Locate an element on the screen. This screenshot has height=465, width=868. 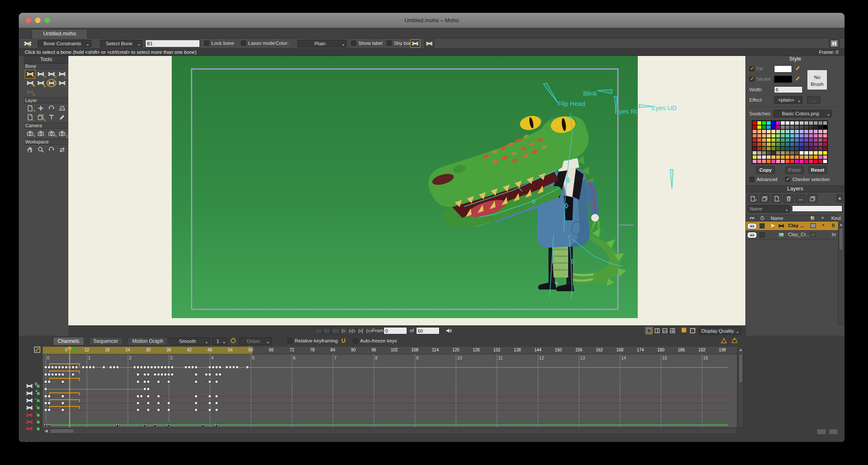
bone-scale-channel-icon: ↔ is located at coordinates (31, 401).